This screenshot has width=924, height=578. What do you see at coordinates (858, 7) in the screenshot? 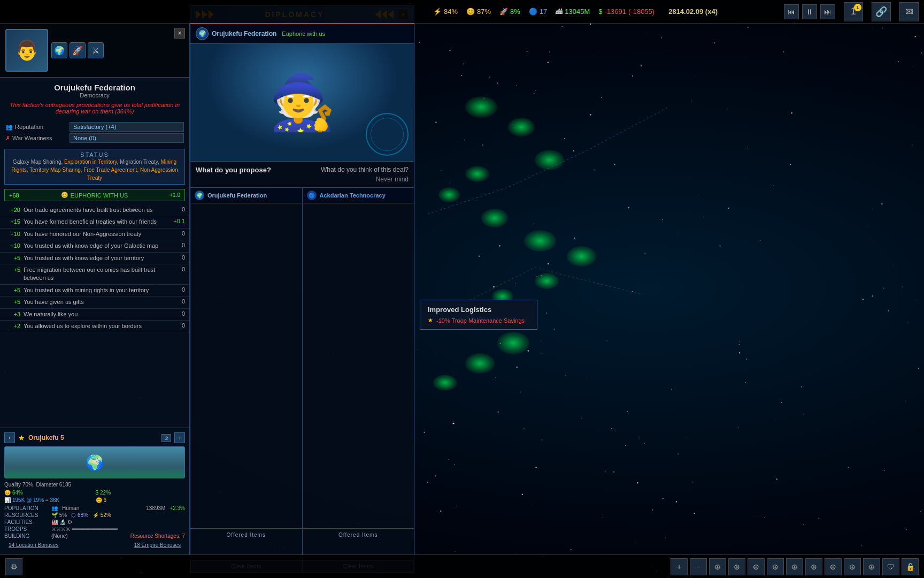
I see `speed-badge: 1` at bounding box center [858, 7].